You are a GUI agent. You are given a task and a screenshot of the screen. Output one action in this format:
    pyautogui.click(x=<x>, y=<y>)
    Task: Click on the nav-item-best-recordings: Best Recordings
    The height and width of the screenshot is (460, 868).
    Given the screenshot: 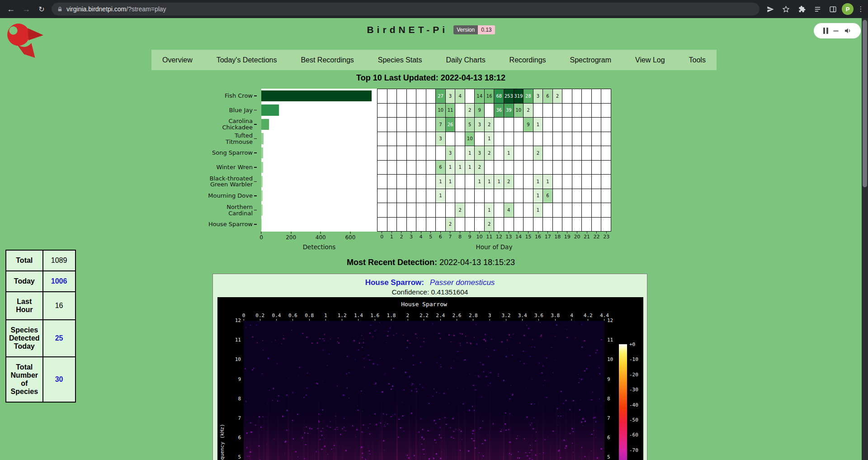 What is the action you would take?
    pyautogui.click(x=327, y=60)
    